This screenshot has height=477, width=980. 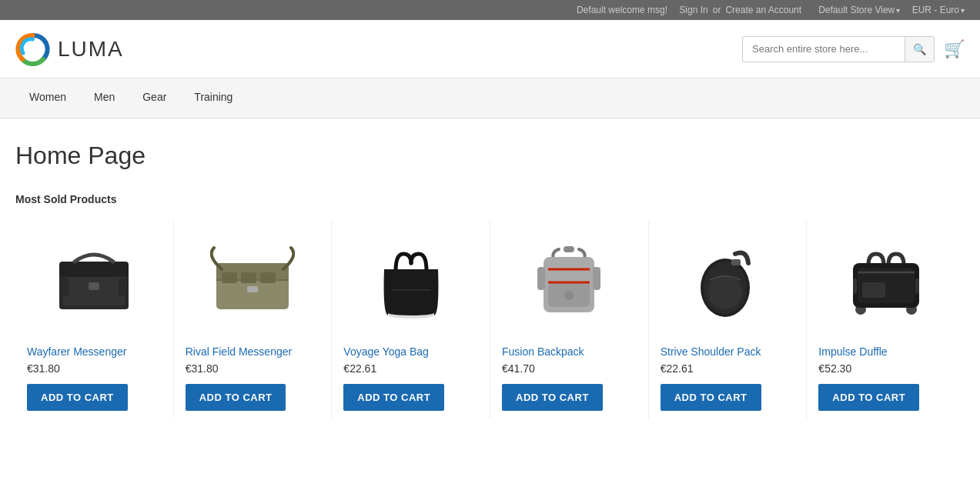 What do you see at coordinates (898, 11) in the screenshot?
I see `chevron-down-icon: ▾` at bounding box center [898, 11].